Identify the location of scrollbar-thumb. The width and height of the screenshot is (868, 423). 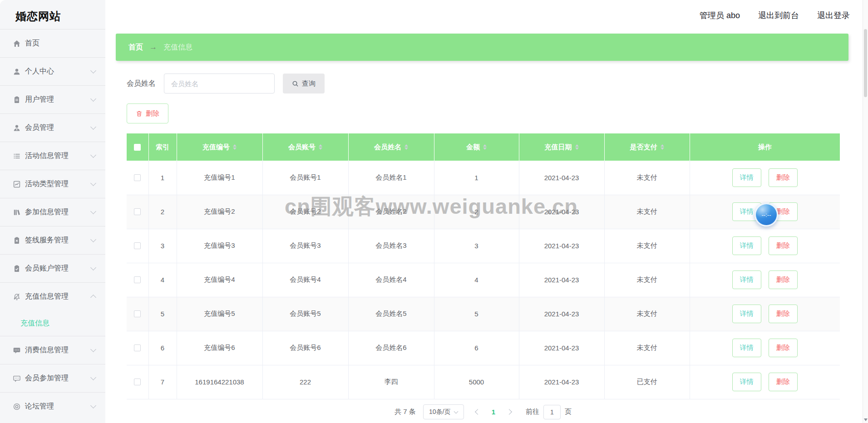
(865, 63).